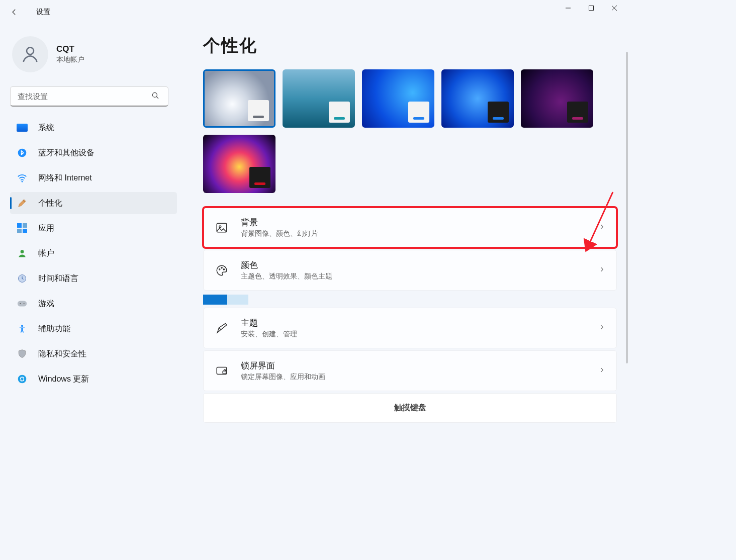 The width and height of the screenshot is (736, 560). I want to click on sidebar-item-label: 系统, so click(46, 128).